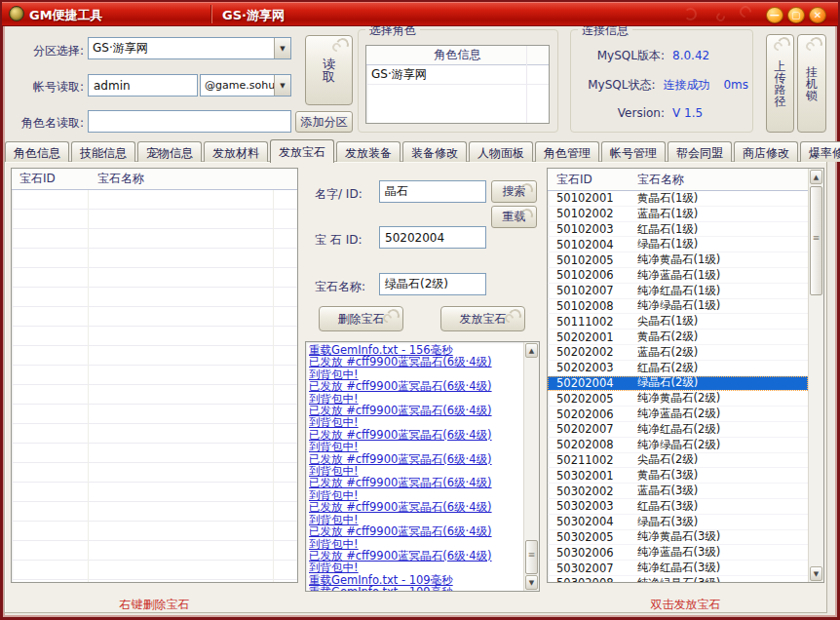 This screenshot has height=620, width=840. I want to click on log-scrollbar: ▲ ▼, so click(531, 466).